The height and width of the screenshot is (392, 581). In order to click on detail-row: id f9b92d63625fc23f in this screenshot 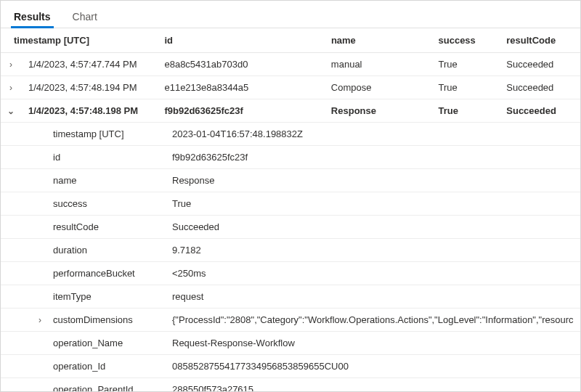, I will do `click(290, 158)`.